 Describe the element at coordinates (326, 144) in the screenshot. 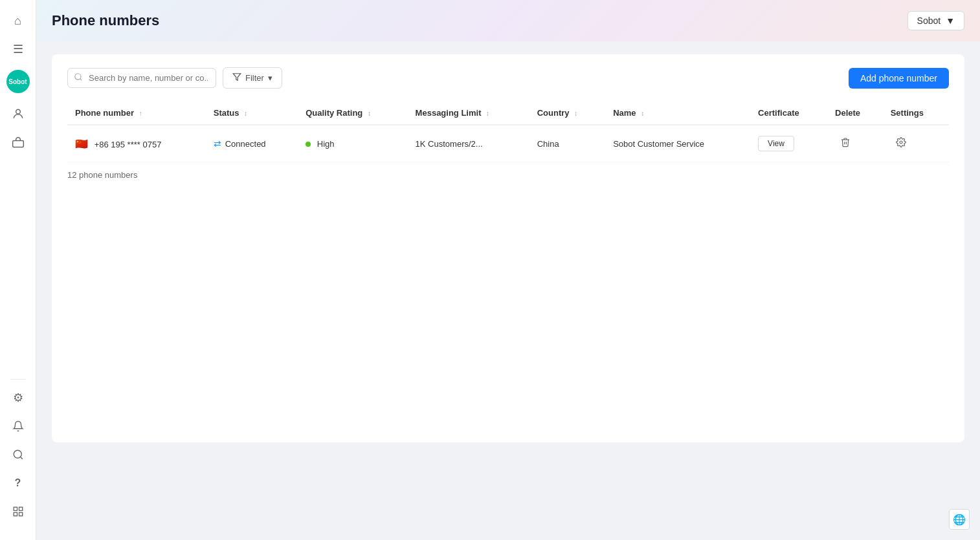

I see `quality-value: High` at that location.